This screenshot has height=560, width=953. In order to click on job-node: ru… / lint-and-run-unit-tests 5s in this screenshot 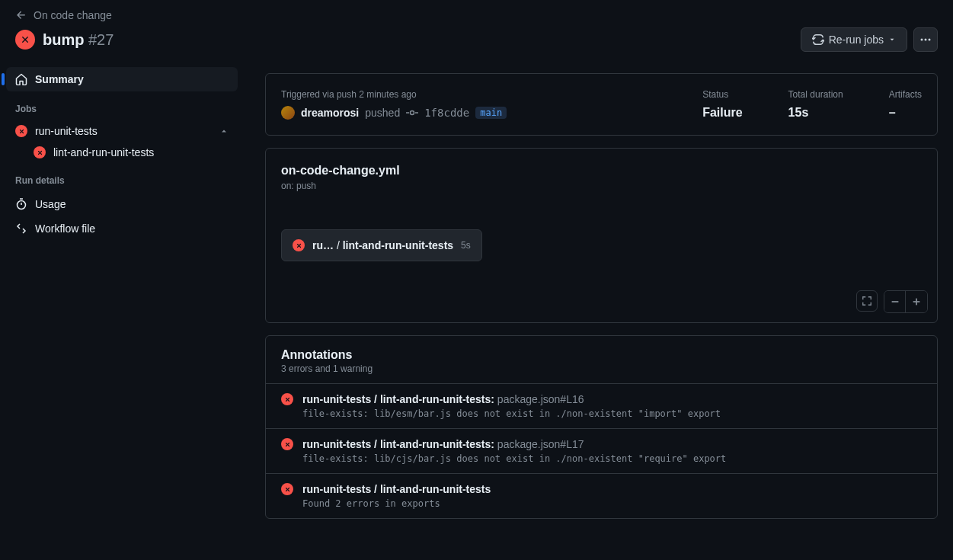, I will do `click(382, 245)`.